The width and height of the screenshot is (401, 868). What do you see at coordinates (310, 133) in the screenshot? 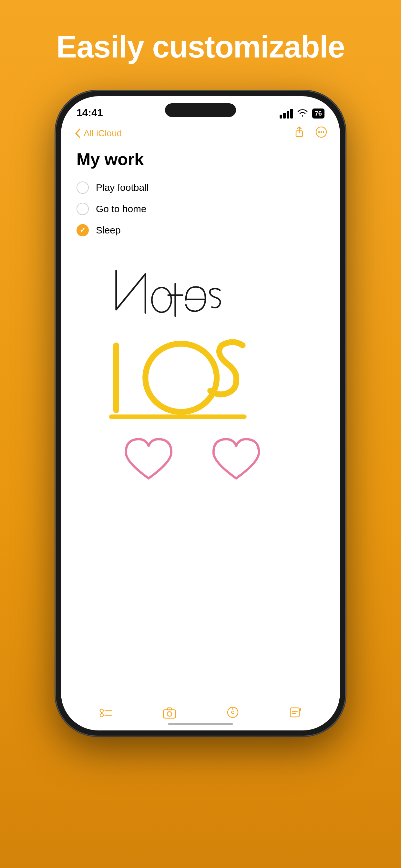
I see `nav-icons` at bounding box center [310, 133].